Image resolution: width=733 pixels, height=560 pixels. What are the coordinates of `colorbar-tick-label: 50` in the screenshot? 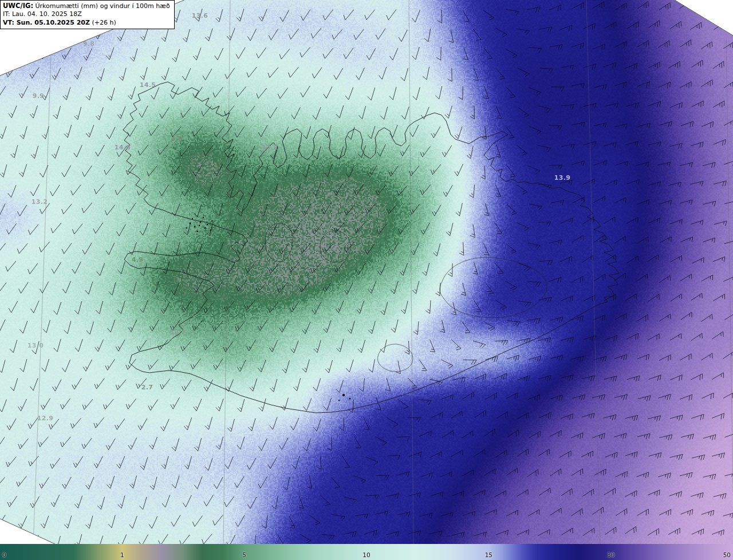 It's located at (727, 555).